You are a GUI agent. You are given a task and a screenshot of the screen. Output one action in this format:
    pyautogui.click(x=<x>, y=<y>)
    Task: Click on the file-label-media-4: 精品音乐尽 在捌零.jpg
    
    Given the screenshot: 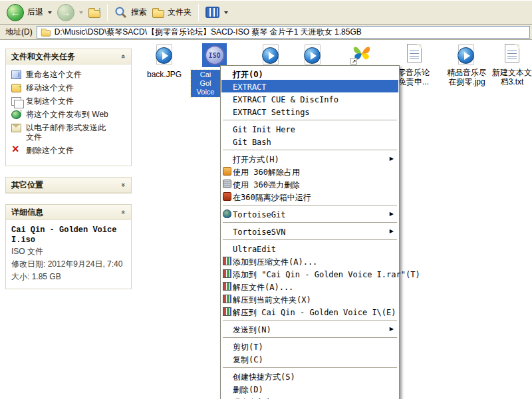 What is the action you would take?
    pyautogui.click(x=467, y=77)
    